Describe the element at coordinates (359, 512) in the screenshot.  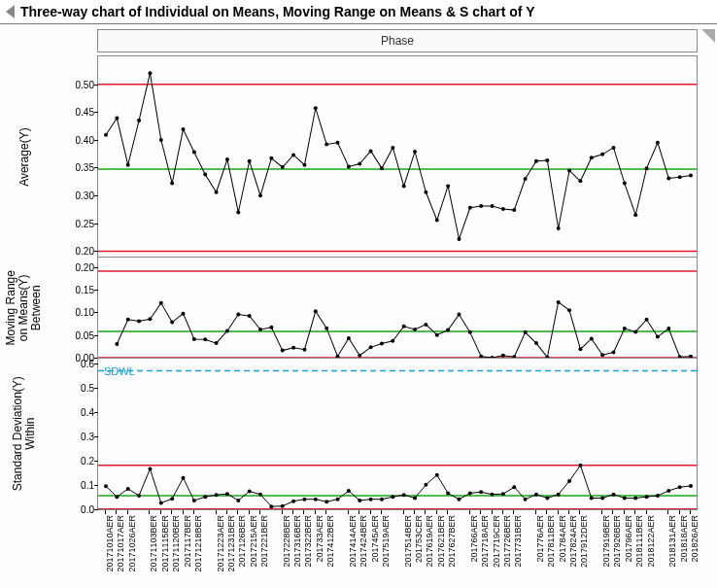
I see `x-tick: 2017424BER` at that location.